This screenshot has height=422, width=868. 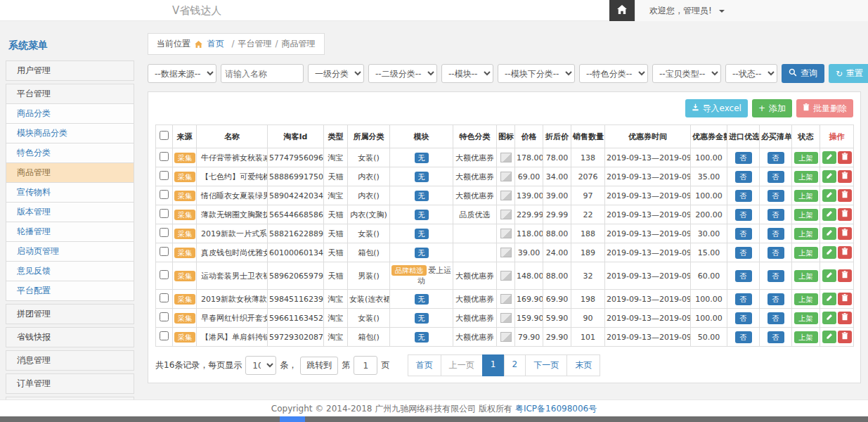 I want to click on name-search-input, so click(x=262, y=73).